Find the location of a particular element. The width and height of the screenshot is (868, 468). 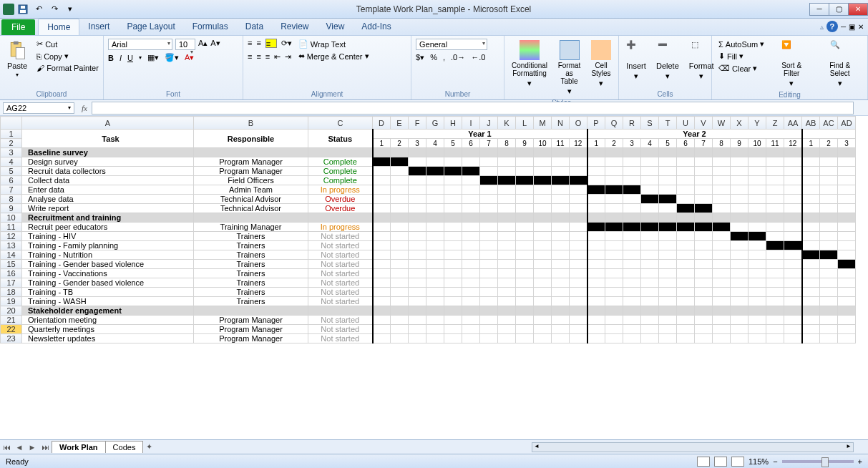

formula-input is located at coordinates (472, 108).